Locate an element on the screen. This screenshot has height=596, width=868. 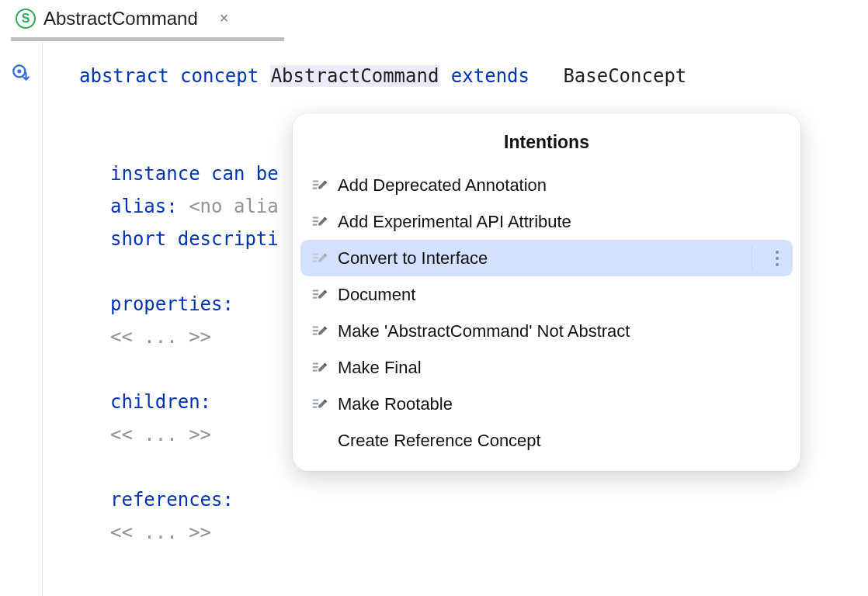
intention-label: Make Final is located at coordinates (380, 368).